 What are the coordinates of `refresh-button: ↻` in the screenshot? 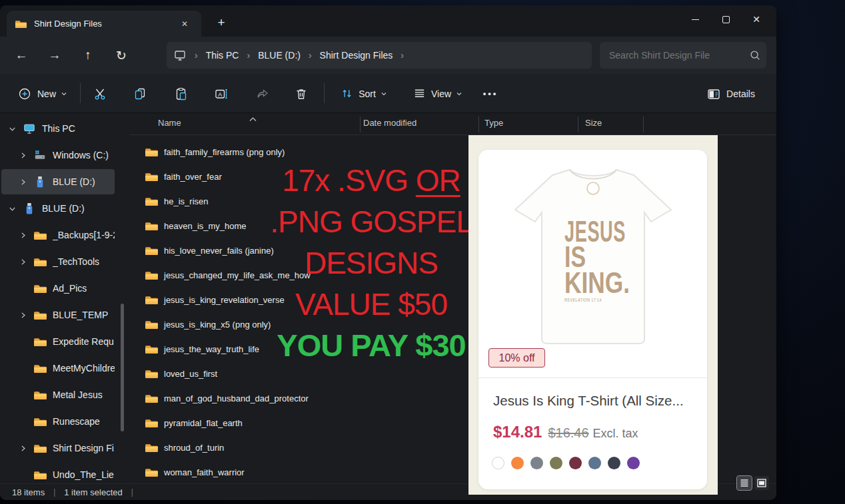 It's located at (121, 55).